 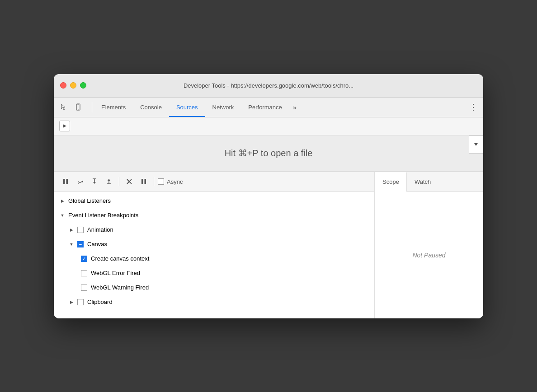 What do you see at coordinates (476, 145) in the screenshot?
I see `dropdown-arrow-icon` at bounding box center [476, 145].